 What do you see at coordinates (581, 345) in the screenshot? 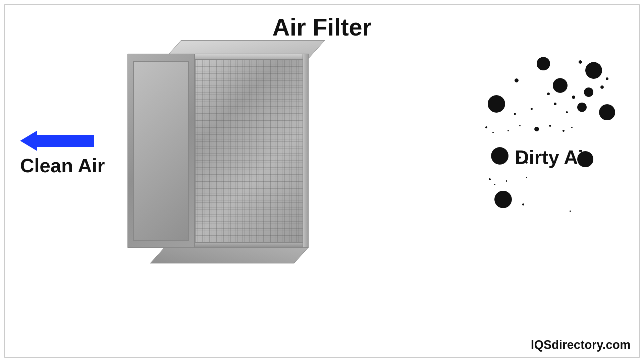
I see `watermark: IQSdirectory.com` at bounding box center [581, 345].